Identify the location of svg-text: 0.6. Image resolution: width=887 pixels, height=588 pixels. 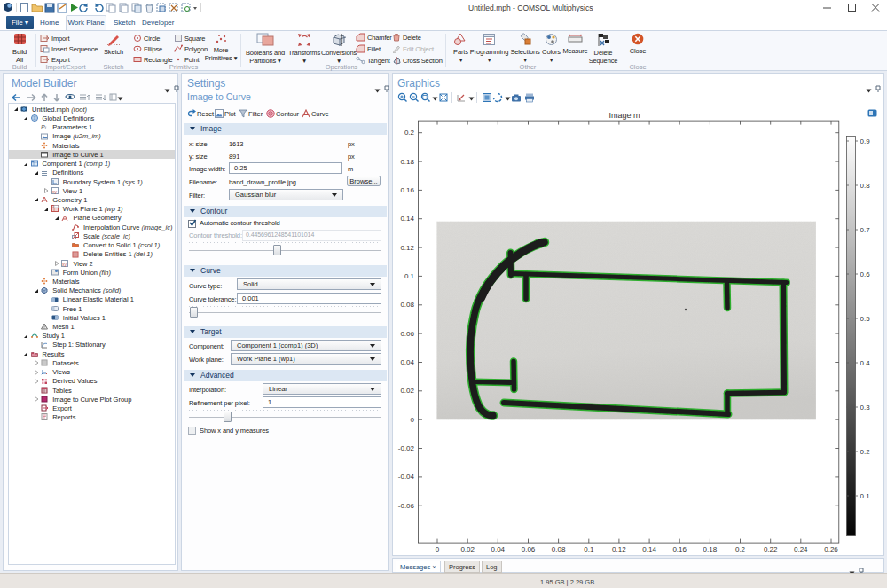
(866, 275).